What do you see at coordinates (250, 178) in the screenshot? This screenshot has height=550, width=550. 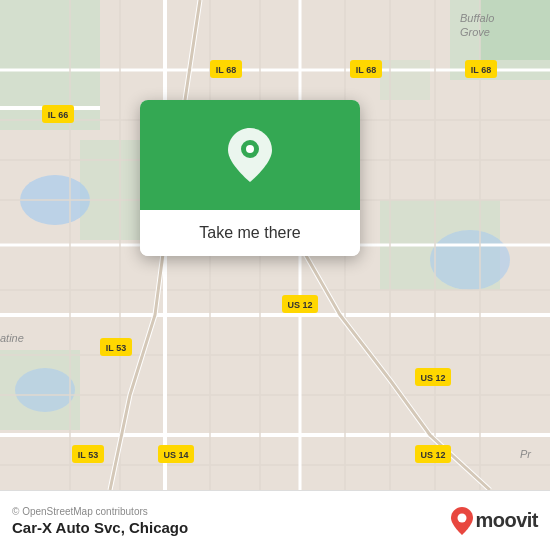 I see `popup-card: Take me there` at bounding box center [250, 178].